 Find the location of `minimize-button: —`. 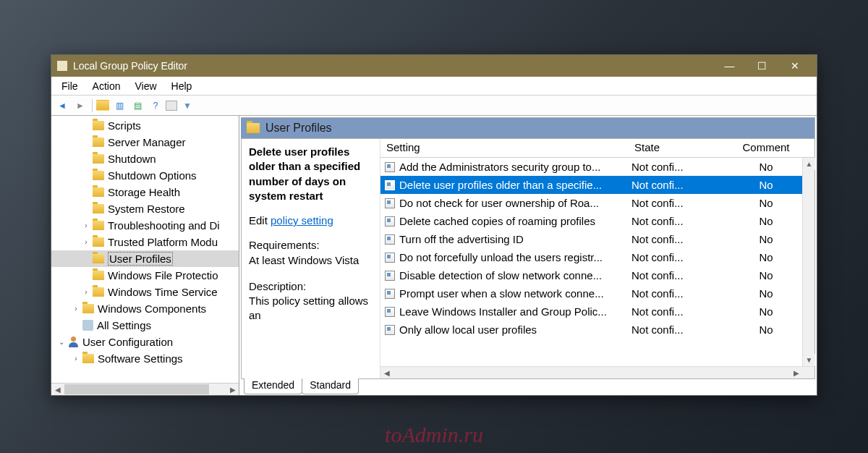

minimize-button: — is located at coordinates (729, 67).